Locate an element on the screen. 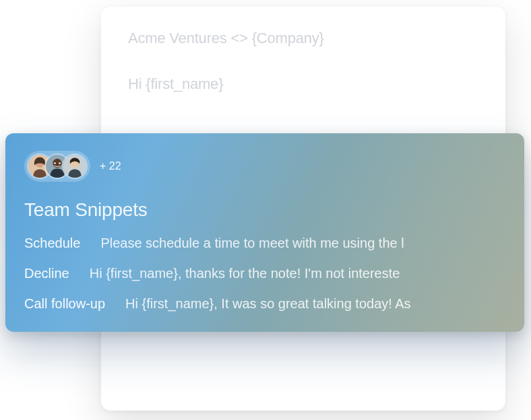 Image resolution: width=531 pixels, height=420 pixels. avatar is located at coordinates (75, 166).